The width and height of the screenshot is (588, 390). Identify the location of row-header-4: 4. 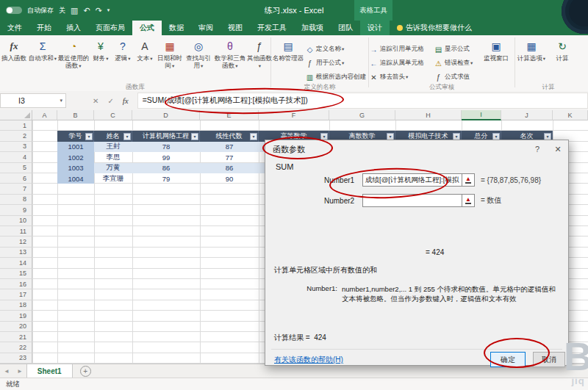
(16, 157).